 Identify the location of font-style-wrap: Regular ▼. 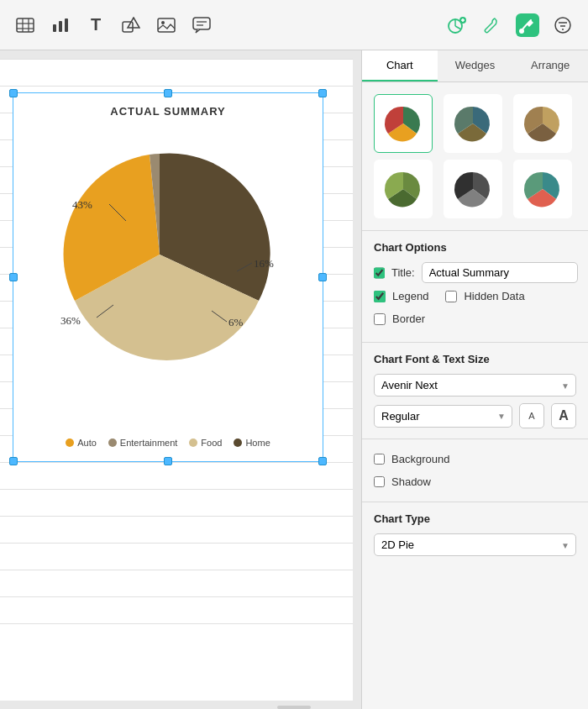
(444, 417).